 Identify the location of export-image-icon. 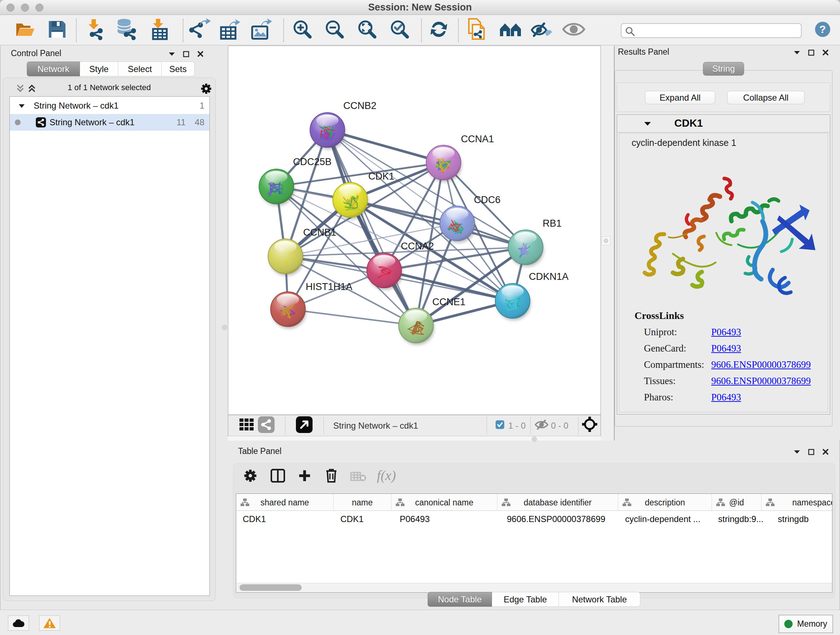
(261, 30).